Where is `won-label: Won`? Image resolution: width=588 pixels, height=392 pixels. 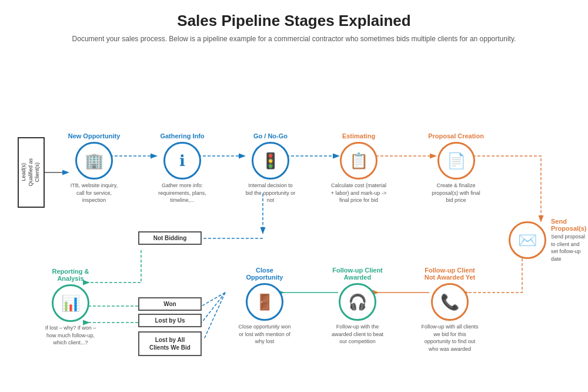 won-label: Won is located at coordinates (169, 304).